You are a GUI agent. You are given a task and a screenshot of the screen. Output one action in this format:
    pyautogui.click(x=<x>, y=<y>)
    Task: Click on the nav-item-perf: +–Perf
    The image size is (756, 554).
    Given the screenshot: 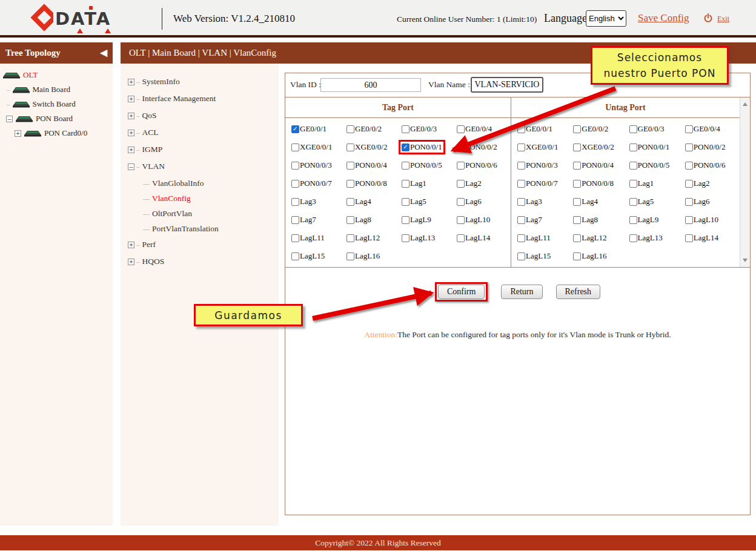 What is the action you would take?
    pyautogui.click(x=204, y=245)
    